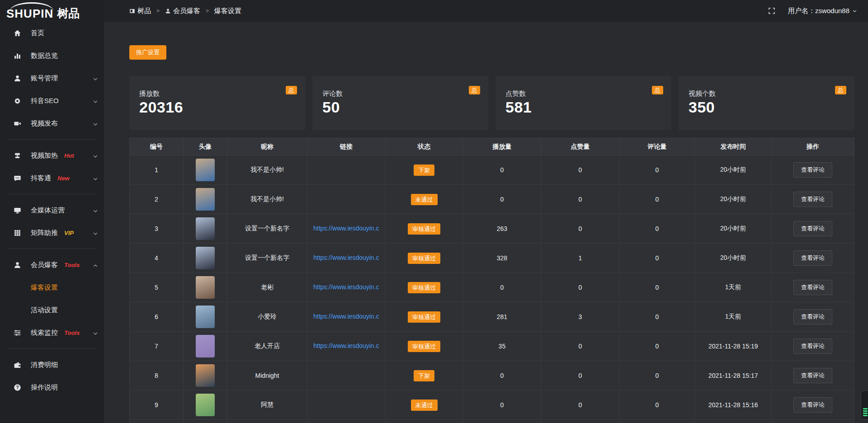 This screenshot has width=868, height=423. Describe the element at coordinates (424, 405) in the screenshot. I see `cell-status: 未通过` at that location.